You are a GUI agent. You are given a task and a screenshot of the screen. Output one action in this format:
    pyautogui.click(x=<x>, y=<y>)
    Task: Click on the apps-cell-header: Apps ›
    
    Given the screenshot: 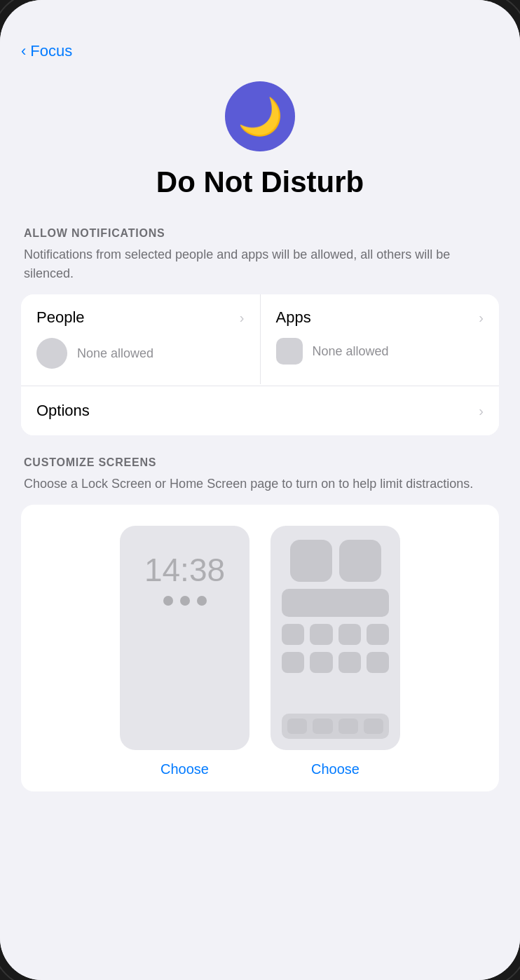 What is the action you would take?
    pyautogui.click(x=380, y=318)
    